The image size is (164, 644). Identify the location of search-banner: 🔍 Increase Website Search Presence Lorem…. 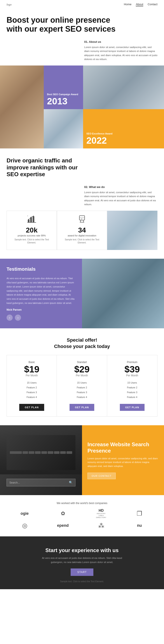
(82, 460).